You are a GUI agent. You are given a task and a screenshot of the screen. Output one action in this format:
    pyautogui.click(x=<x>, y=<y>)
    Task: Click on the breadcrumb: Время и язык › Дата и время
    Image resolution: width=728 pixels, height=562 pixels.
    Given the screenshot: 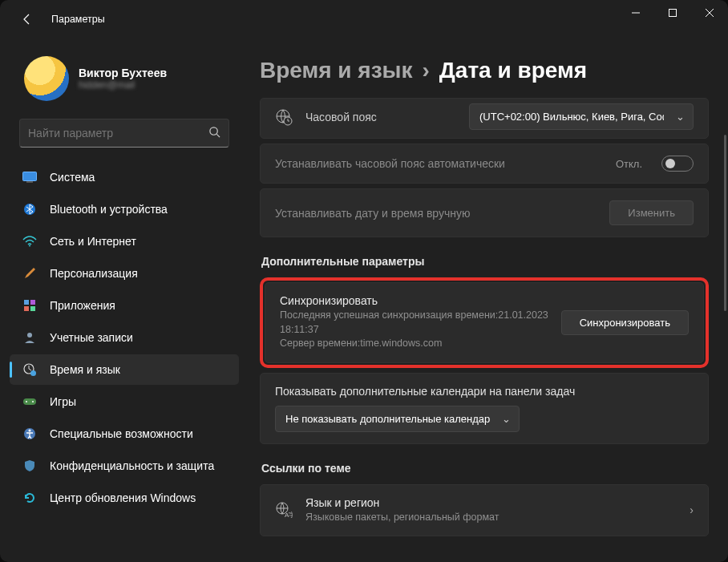 What is the action you would take?
    pyautogui.click(x=484, y=71)
    